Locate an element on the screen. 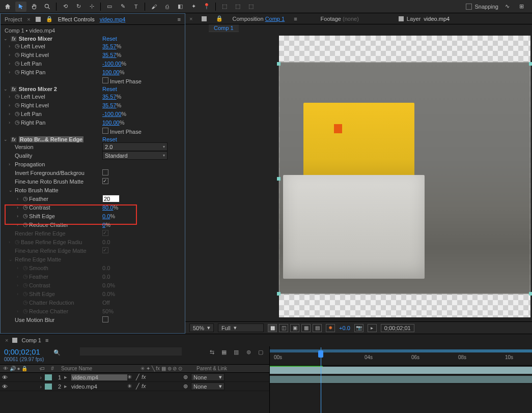  finetune-rbm-checkbox is located at coordinates (105, 181).